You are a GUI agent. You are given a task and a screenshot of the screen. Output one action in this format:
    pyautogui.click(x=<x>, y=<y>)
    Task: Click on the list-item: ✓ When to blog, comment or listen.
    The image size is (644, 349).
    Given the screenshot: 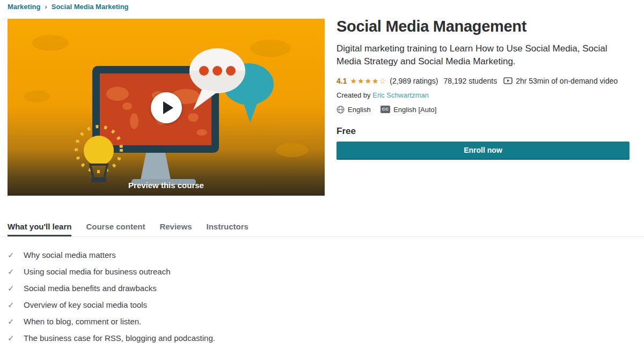 What is the action you would take?
    pyautogui.click(x=112, y=322)
    